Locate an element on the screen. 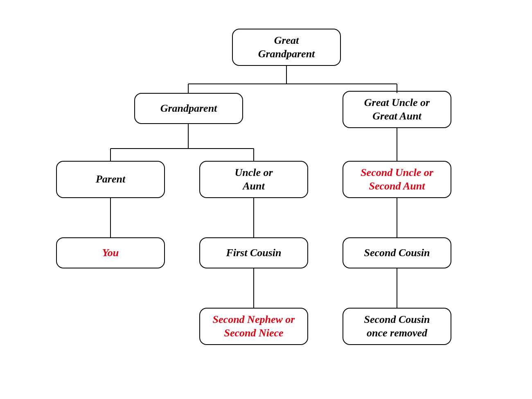 Image resolution: width=532 pixels, height=399 pixels. node-great-uncle-aunt: Great Uncle or Great Aunt is located at coordinates (397, 110).